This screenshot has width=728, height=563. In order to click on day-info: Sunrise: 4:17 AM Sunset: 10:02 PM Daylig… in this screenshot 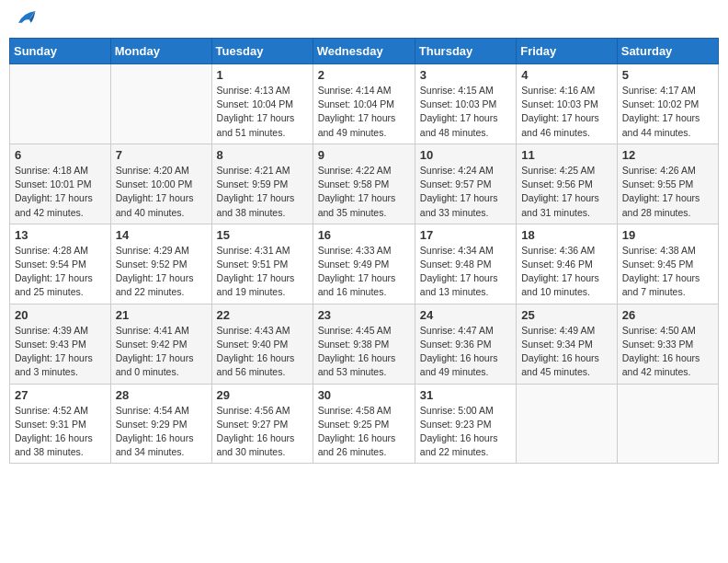, I will do `click(667, 112)`.